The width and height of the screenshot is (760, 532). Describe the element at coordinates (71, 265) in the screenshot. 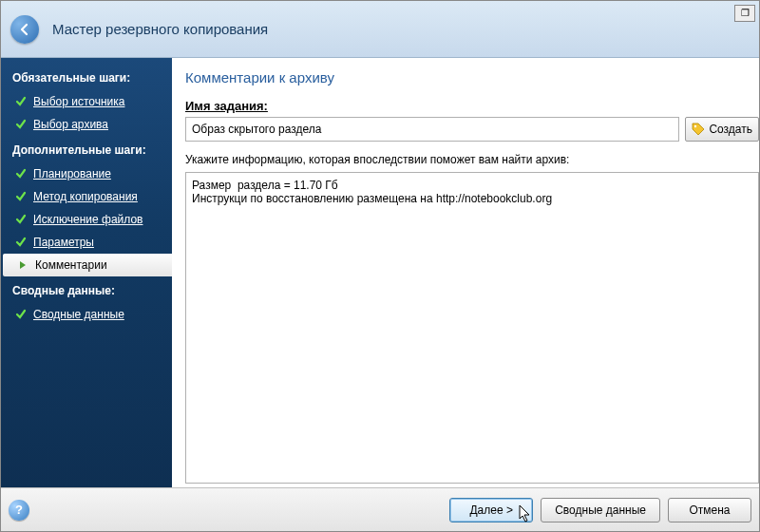

I see `sidebar-item-label: Комментарии` at that location.